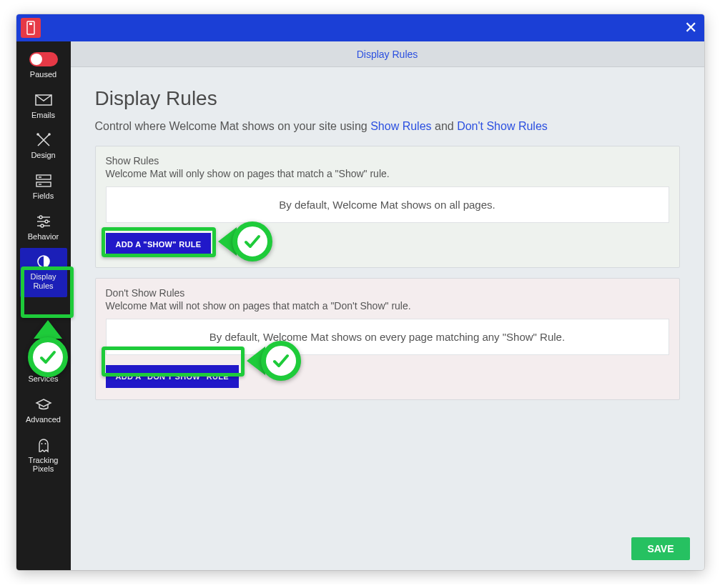 The image size is (720, 588). What do you see at coordinates (44, 445) in the screenshot?
I see `ghost-icon` at bounding box center [44, 445].